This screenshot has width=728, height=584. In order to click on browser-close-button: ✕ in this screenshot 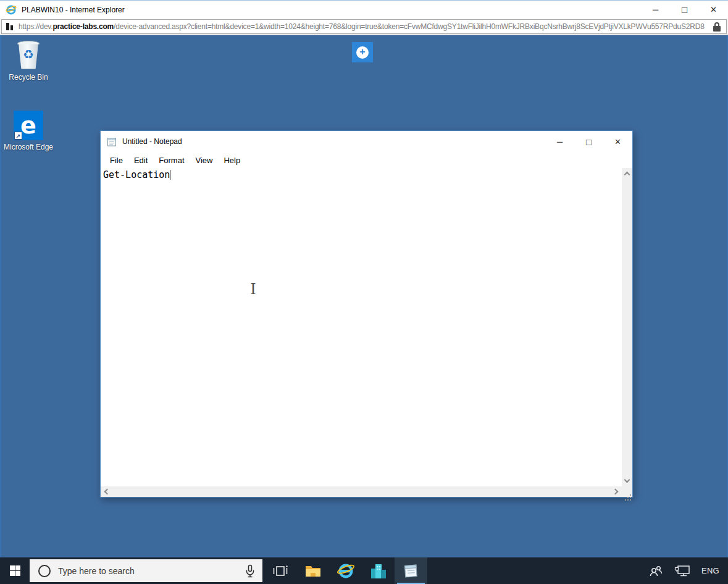, I will do `click(714, 10)`.